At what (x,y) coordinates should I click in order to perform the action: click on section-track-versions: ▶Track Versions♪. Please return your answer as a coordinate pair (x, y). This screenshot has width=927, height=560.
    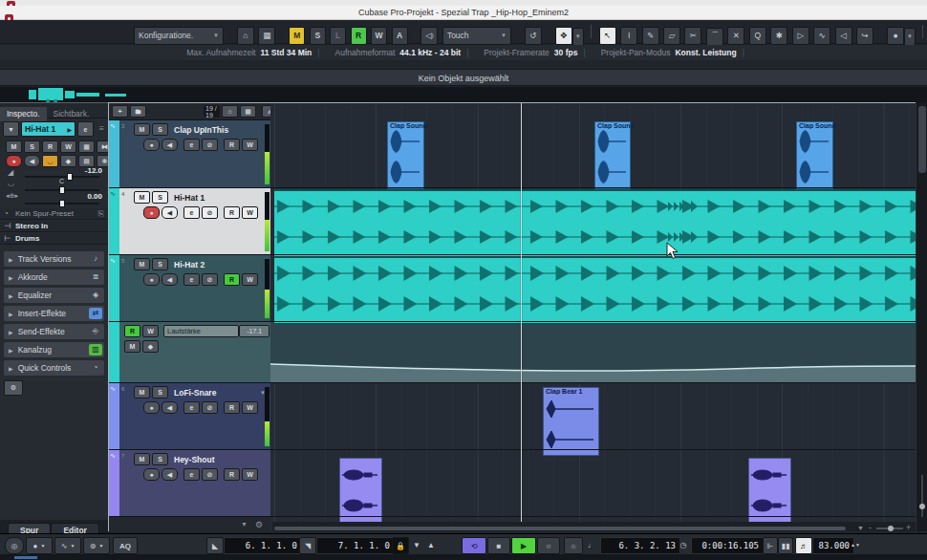
    Looking at the image, I should click on (54, 259).